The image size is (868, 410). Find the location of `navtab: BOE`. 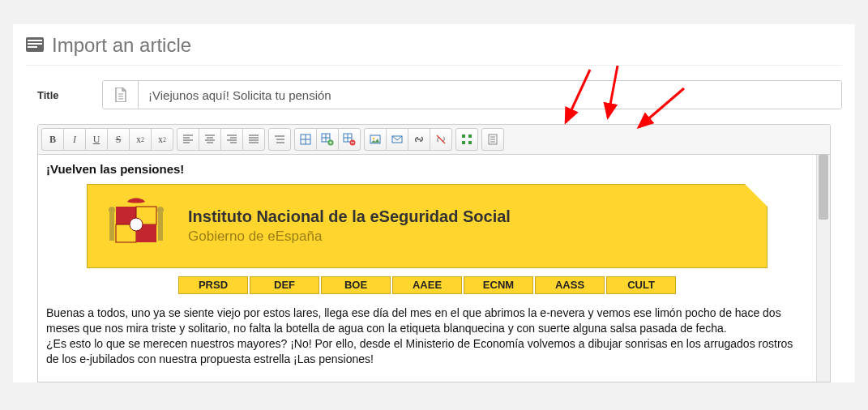

navtab: BOE is located at coordinates (356, 285).